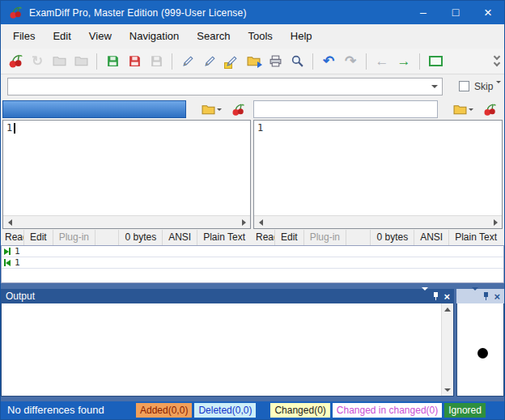 The height and width of the screenshot is (420, 505). What do you see at coordinates (456, 13) in the screenshot?
I see `maximize-button: □` at bounding box center [456, 13].